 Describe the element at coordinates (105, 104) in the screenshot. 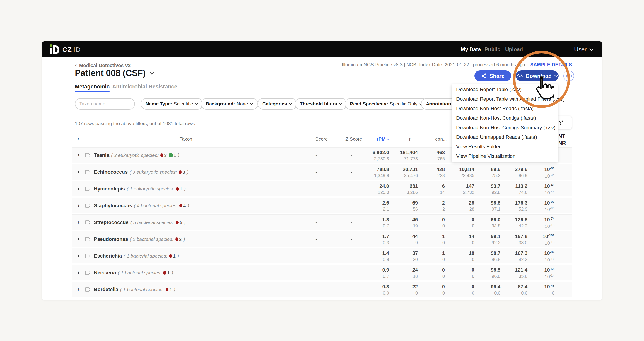

I see `taxon-search` at that location.